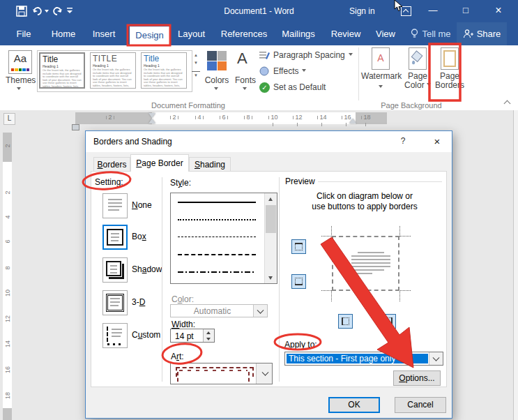 The image size is (518, 420). I want to click on dialog-tab-page-border: Page Border, so click(160, 163).